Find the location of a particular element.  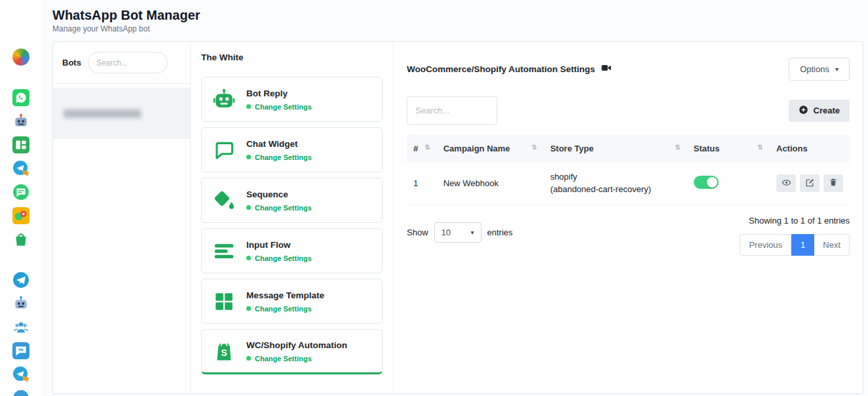

status-cell is located at coordinates (728, 184).